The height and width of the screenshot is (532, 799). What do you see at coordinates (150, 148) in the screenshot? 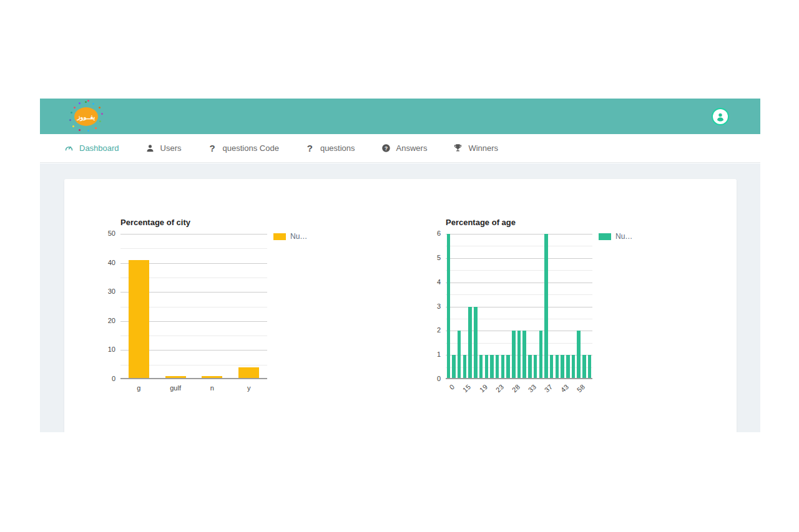
I see `user-icon` at bounding box center [150, 148].